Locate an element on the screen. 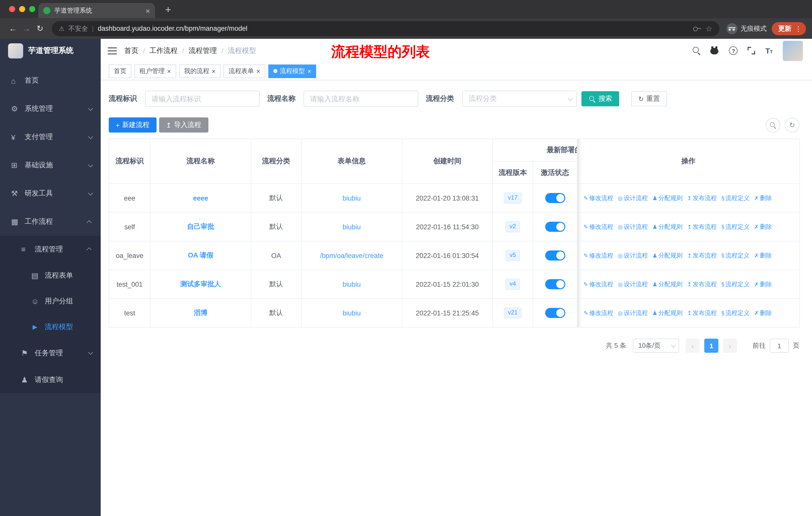 This screenshot has width=812, height=516. search-icon is located at coordinates (697, 51).